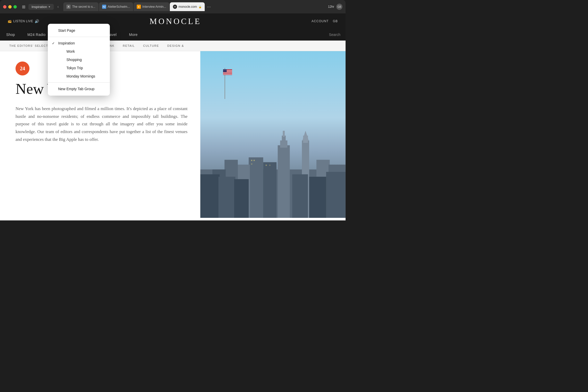 The width and height of the screenshot is (588, 392). I want to click on tab-favicon-4: M, so click(175, 7).